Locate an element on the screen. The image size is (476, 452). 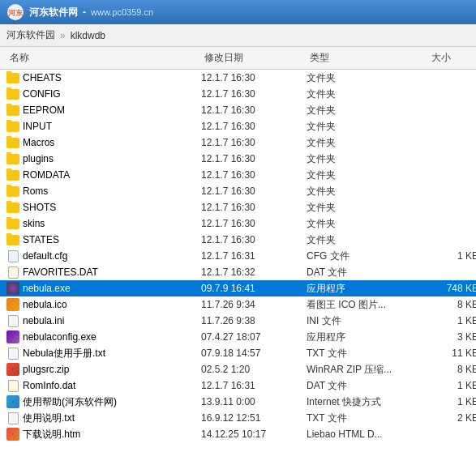
logo-icon: 河东 is located at coordinates (15, 12).